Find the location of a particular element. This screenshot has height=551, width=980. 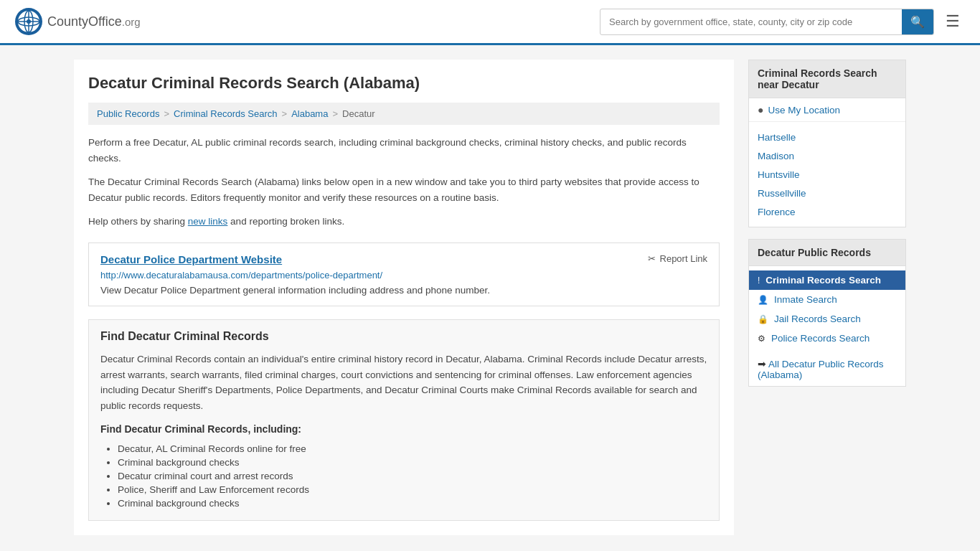

breadcrumb-sep-2: > is located at coordinates (285, 113).